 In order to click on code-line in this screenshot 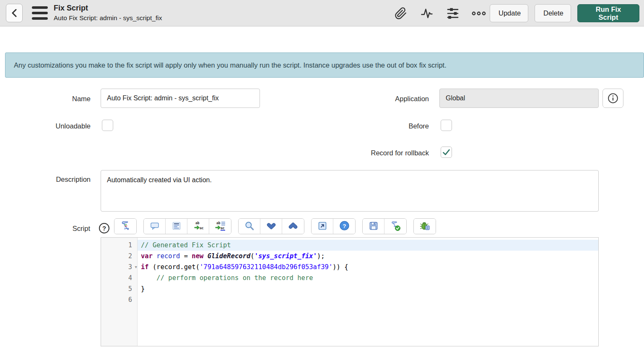, I will do `click(368, 300)`.